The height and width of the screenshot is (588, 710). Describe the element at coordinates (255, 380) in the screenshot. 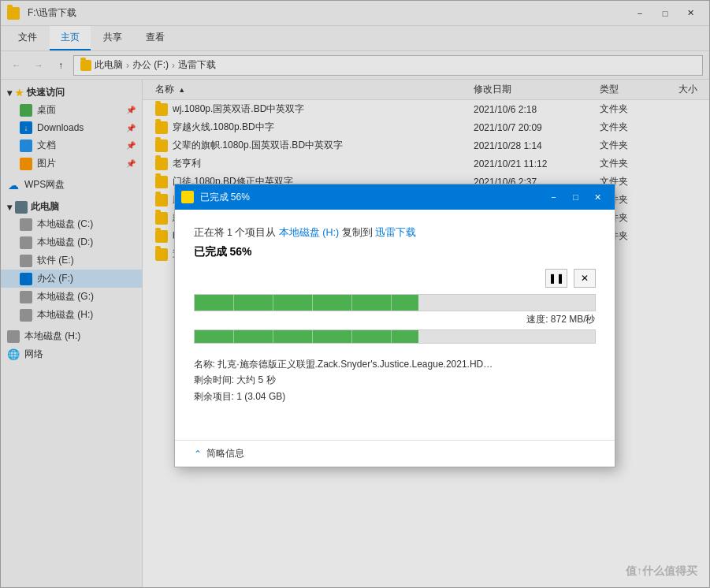

I see `remaining-time-value: 大约 5 秒` at that location.